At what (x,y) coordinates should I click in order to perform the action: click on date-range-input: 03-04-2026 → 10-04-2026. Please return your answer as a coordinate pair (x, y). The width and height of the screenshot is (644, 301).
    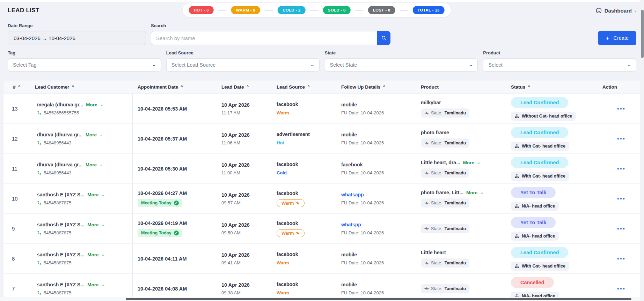
    Looking at the image, I should click on (77, 38).